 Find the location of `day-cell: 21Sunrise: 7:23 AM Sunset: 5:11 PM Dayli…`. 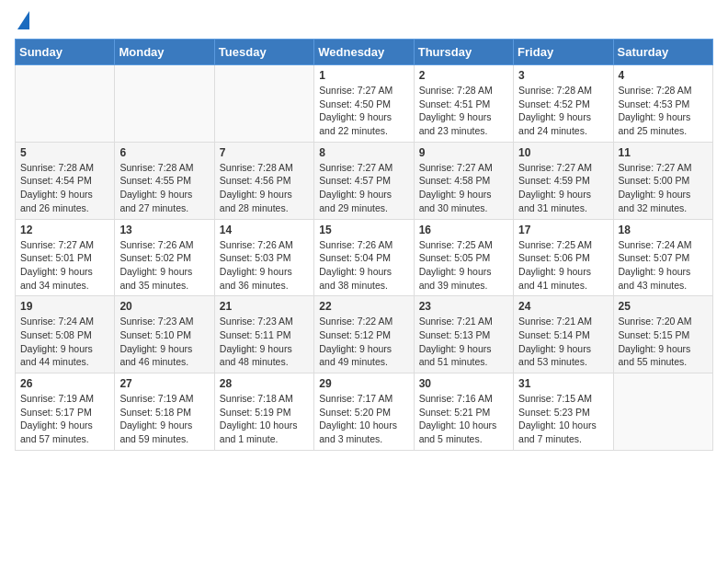

day-cell: 21Sunrise: 7:23 AM Sunset: 5:11 PM Dayli… is located at coordinates (264, 335).